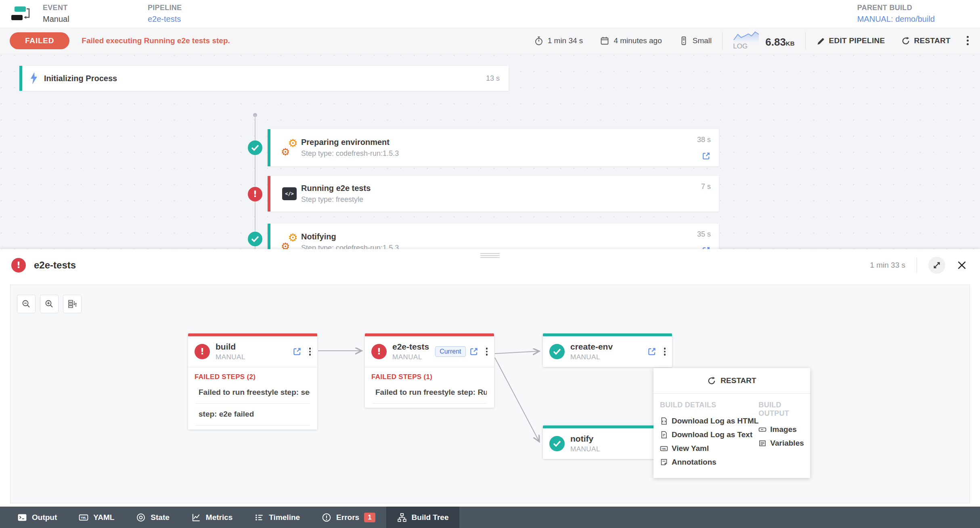  What do you see at coordinates (503, 8) in the screenshot?
I see `pipeline-label: PIPELINE` at bounding box center [503, 8].